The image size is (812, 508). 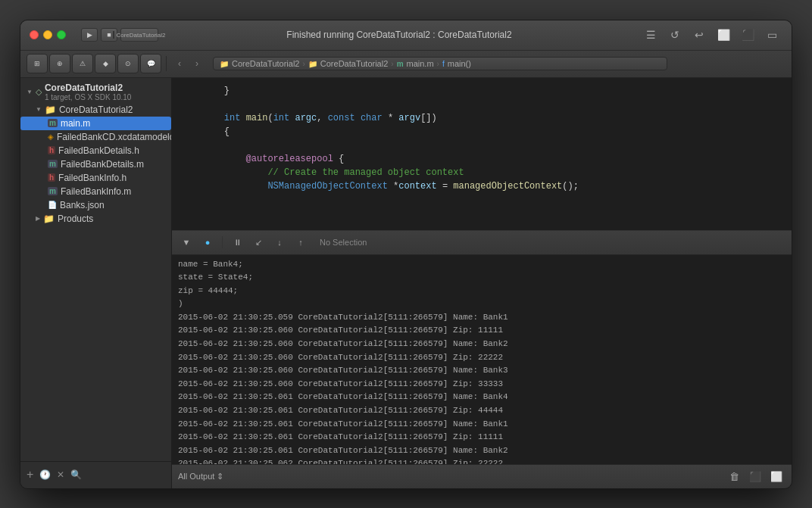 What do you see at coordinates (95, 110) in the screenshot?
I see `sidebar-group-coredatatutorial2: ▼ 📁 CoreDataTutorial2` at bounding box center [95, 110].